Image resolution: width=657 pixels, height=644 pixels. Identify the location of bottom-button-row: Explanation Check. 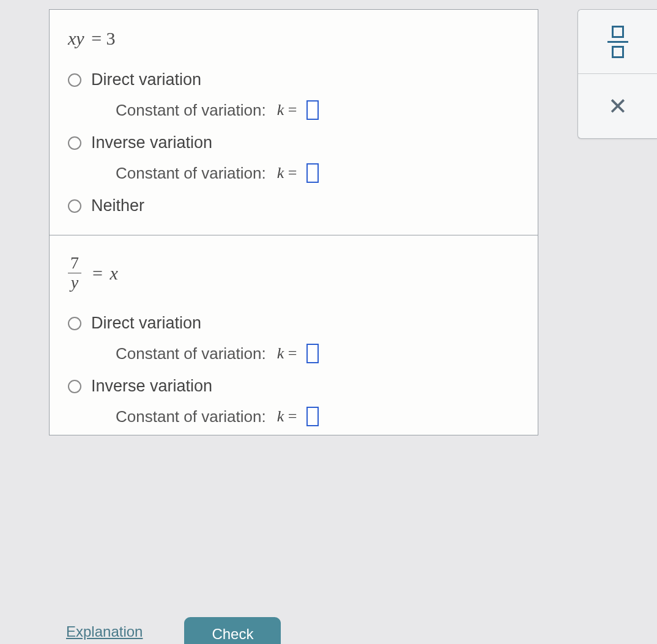
(165, 630).